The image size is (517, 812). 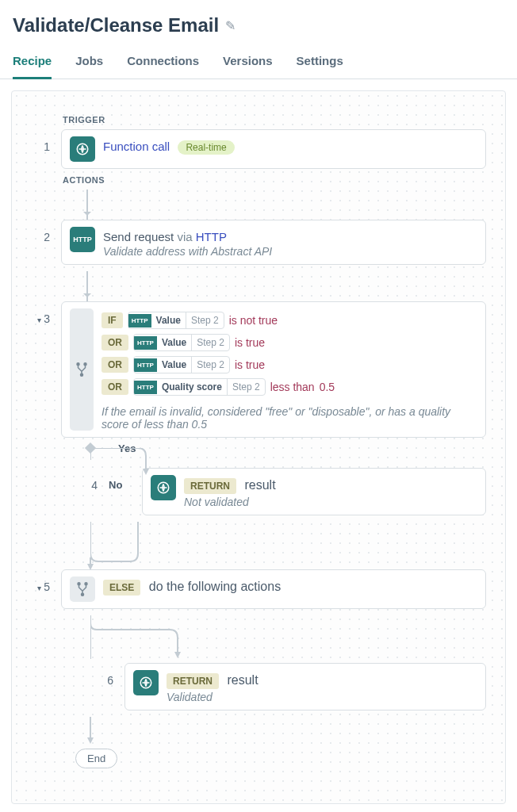 I want to click on return-step: RETURN result Validated, so click(x=305, y=687).